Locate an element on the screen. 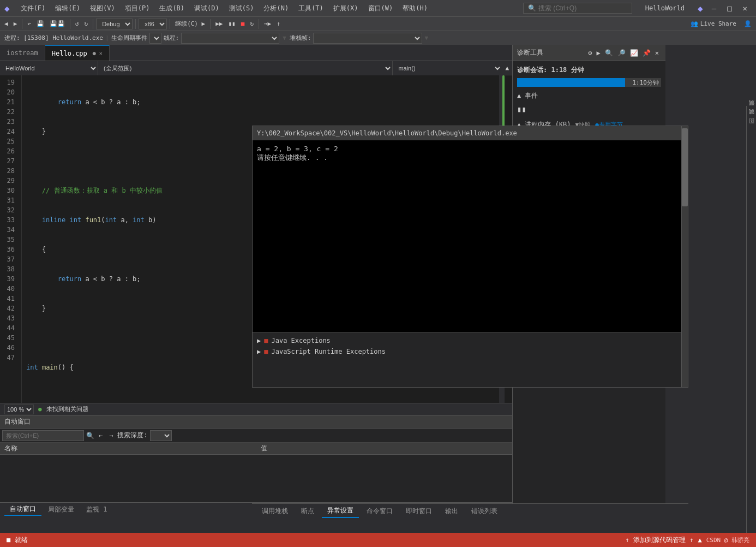  diag-chart-icon: 📈 is located at coordinates (634, 53).